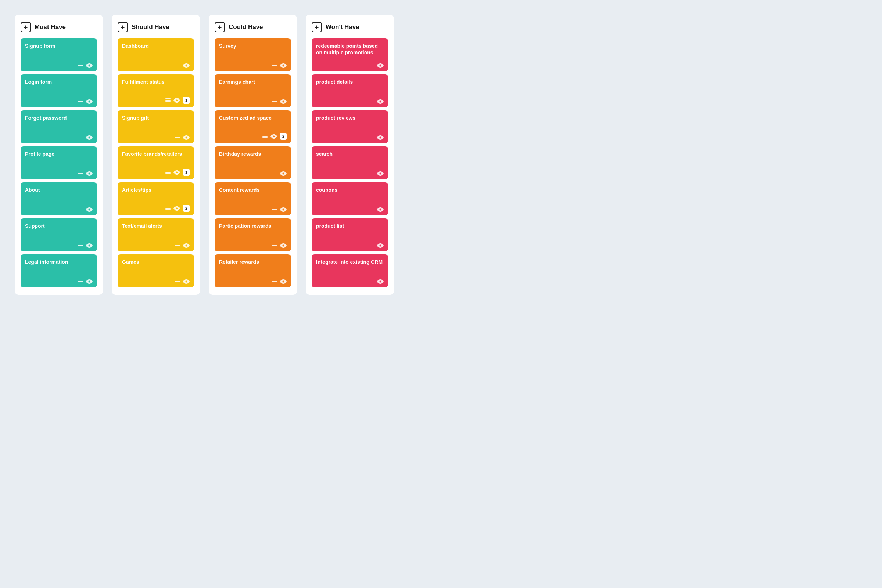 The width and height of the screenshot is (882, 588). Describe the element at coordinates (350, 154) in the screenshot. I see `column-wont-have: +Won't Haveredeemable points based on mu…` at that location.